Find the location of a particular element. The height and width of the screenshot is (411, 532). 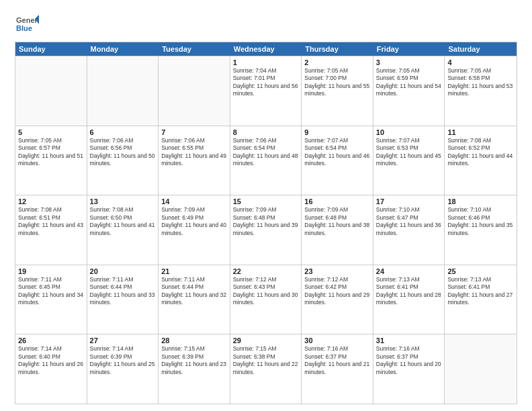

cal-cell: 29Sunrise: 7:15 AMSunset: 6:38 PMDayligh… is located at coordinates (266, 369).